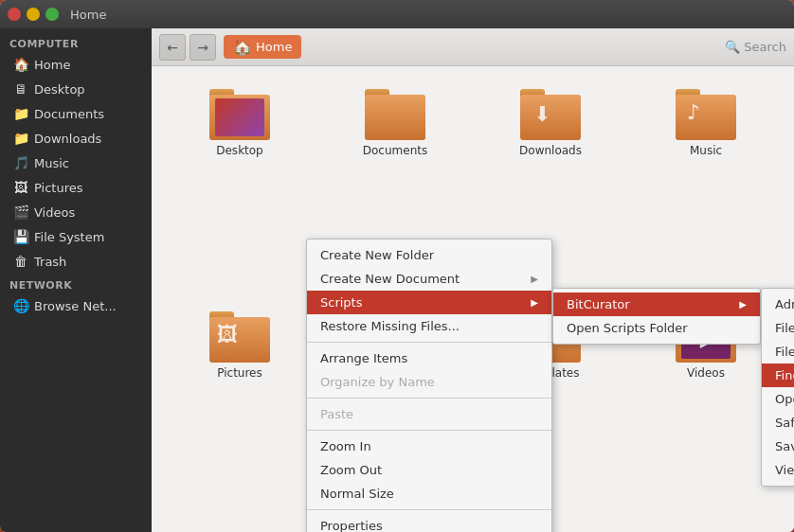 This screenshot has height=532, width=794. What do you see at coordinates (778, 375) in the screenshot?
I see `menu-find-files: Find Files` at bounding box center [778, 375].